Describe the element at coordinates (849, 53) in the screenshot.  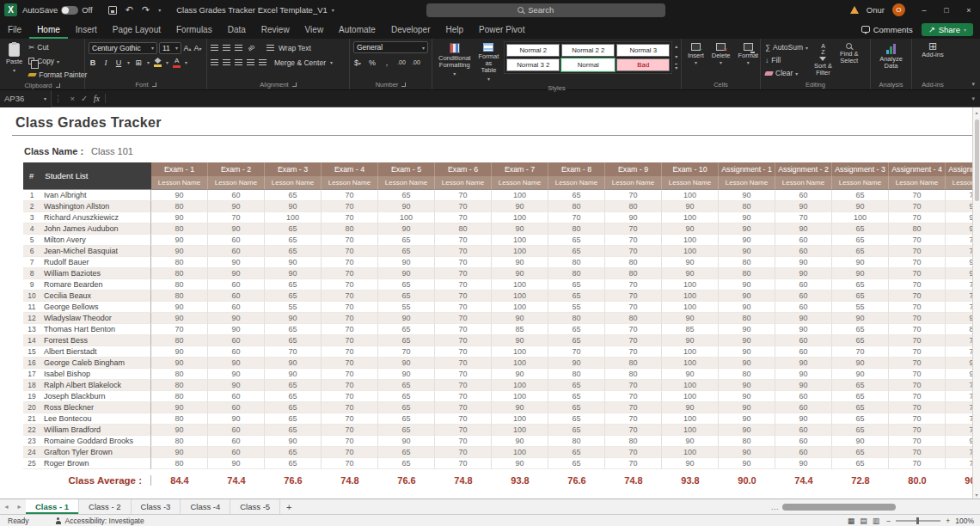
I see `find-select-button: Find &Select` at that location.